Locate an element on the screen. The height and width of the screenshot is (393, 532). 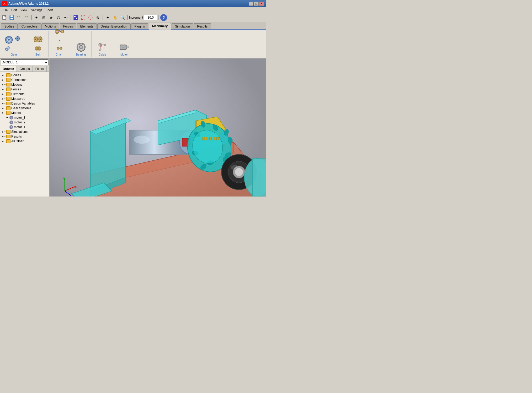
close-button: ✕ is located at coordinates (262, 4).